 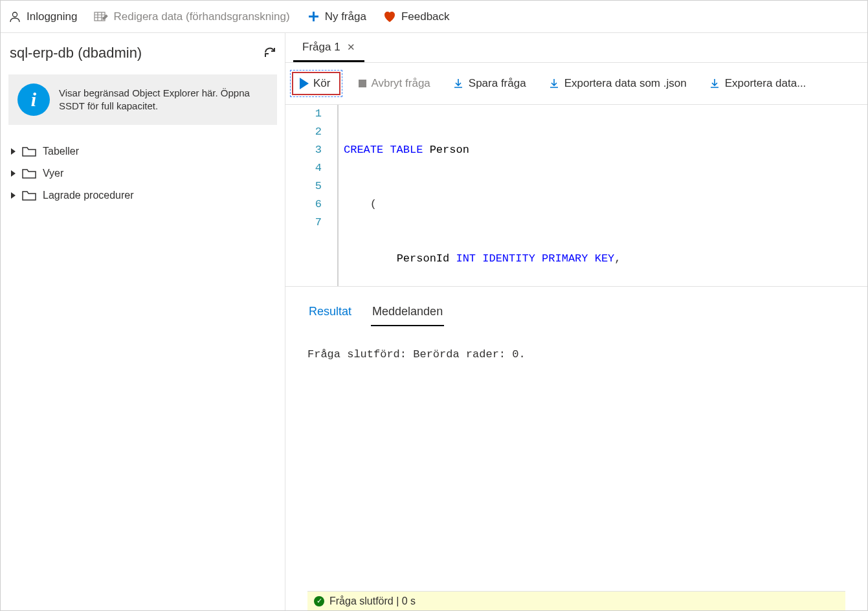 I want to click on message-line: Fråga slutförd: Berörda rader: 0., so click(x=417, y=355).